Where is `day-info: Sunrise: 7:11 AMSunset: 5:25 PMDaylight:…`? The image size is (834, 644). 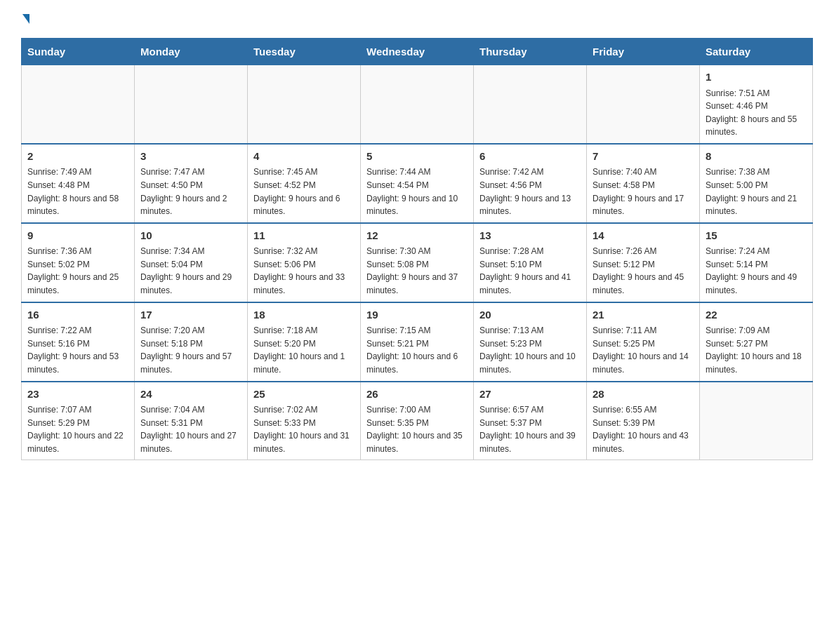
day-info: Sunrise: 7:11 AMSunset: 5:25 PMDaylight:… is located at coordinates (643, 350).